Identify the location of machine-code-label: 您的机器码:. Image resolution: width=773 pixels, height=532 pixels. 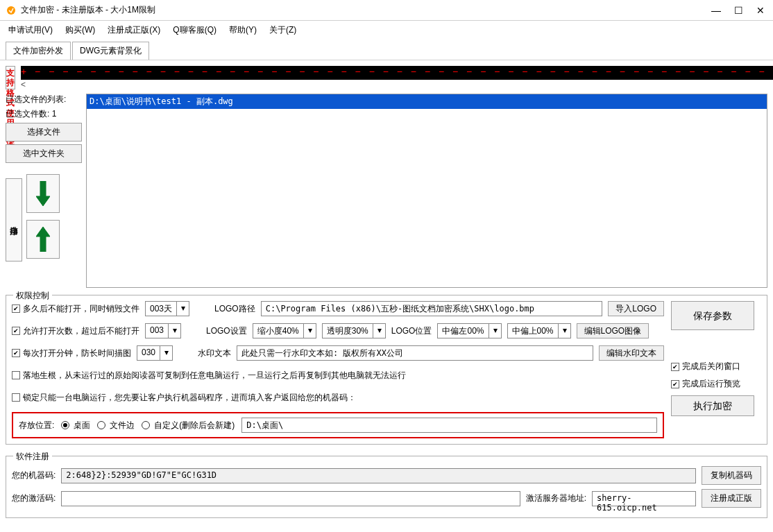
(33, 476).